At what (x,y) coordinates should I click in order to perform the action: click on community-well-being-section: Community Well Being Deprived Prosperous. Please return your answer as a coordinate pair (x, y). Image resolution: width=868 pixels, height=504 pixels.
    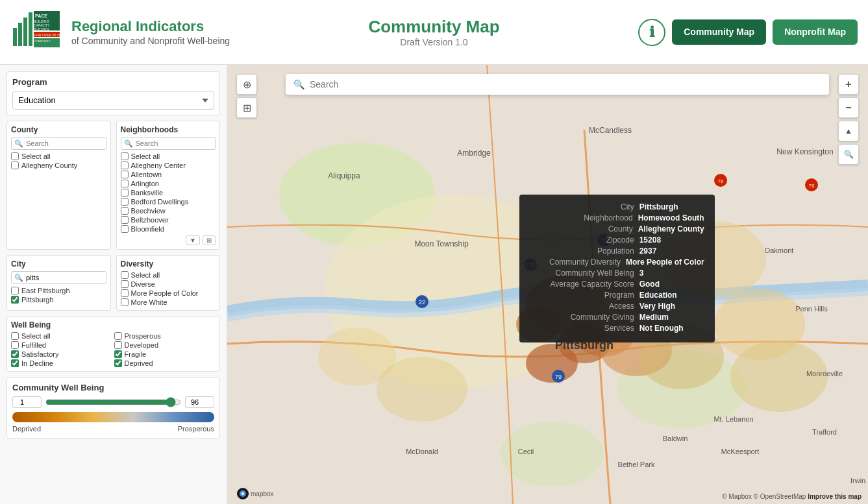
    Looking at the image, I should click on (113, 407).